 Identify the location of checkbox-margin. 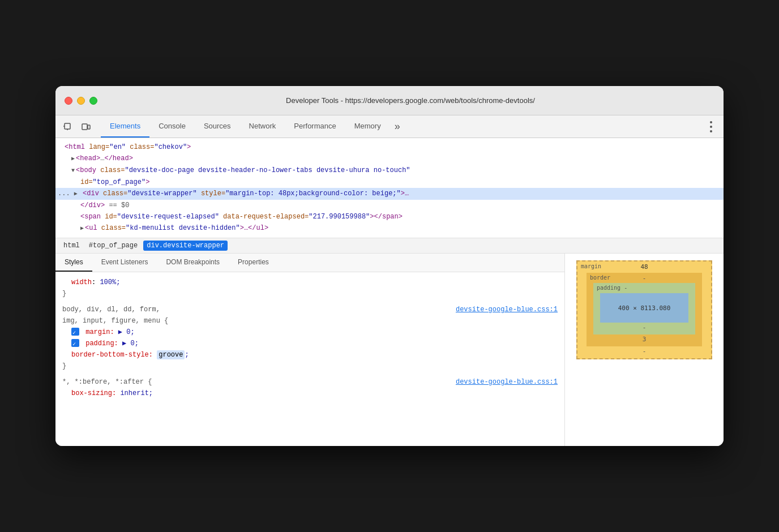
(75, 332).